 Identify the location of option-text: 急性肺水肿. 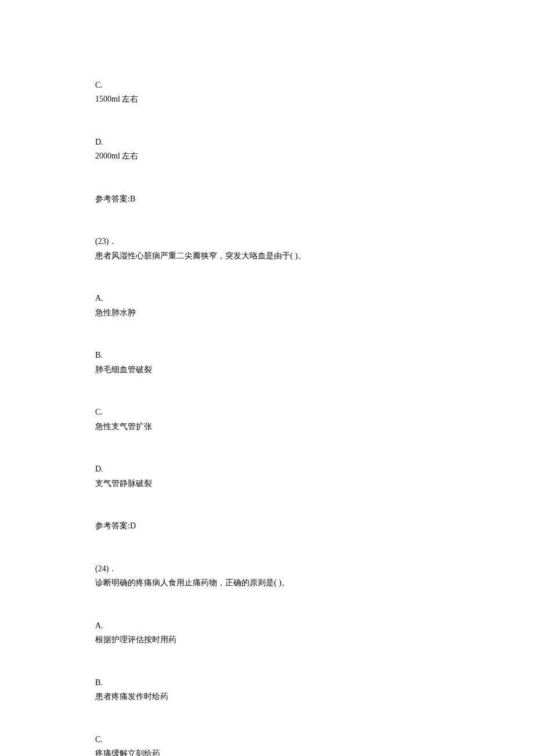
(116, 312).